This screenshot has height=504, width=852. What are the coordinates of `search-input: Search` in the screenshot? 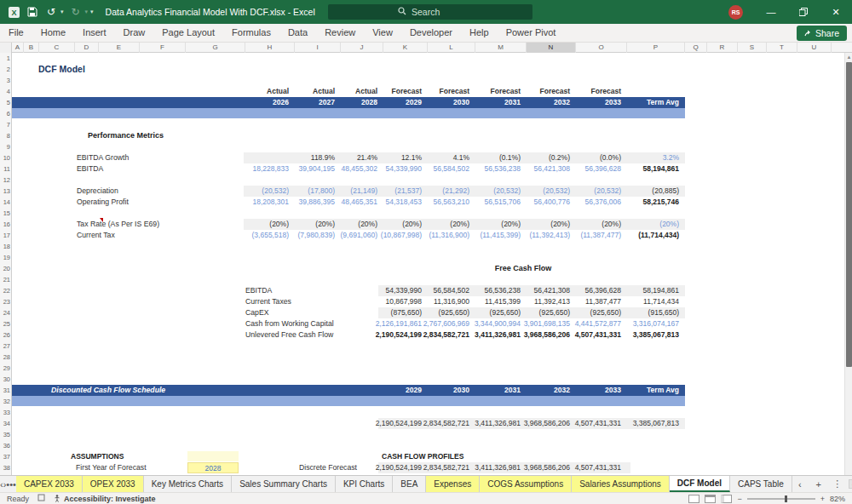 It's located at (430, 12).